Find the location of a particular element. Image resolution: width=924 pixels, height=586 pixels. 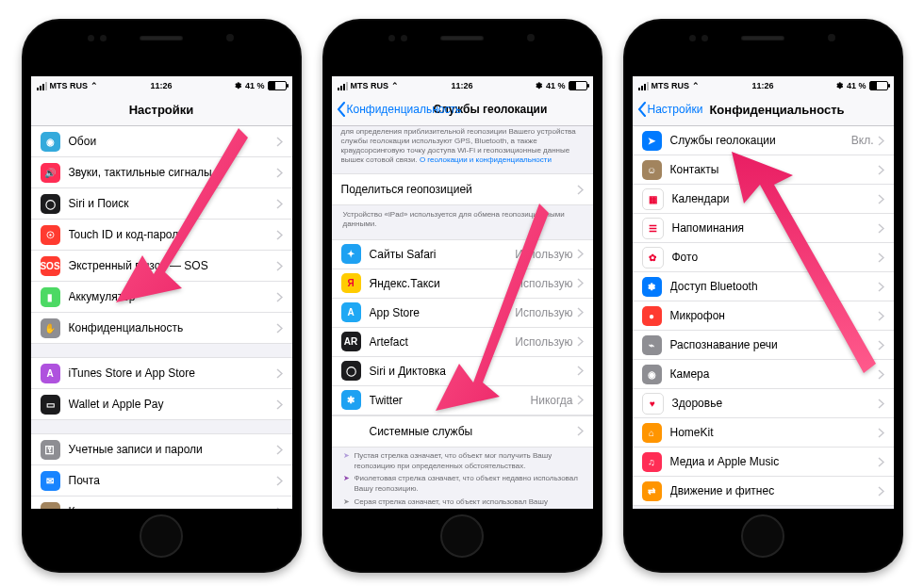

contacts2-icon: ☺ is located at coordinates (652, 170).